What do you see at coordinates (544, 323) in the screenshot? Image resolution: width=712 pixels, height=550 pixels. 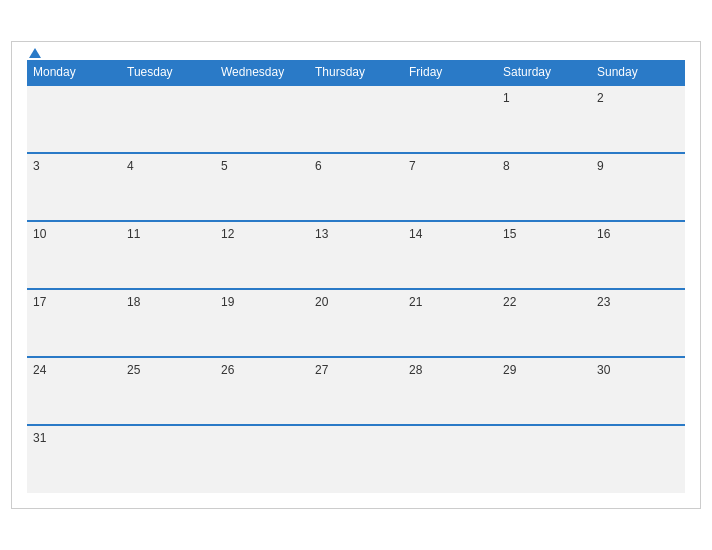 I see `calendar-cell: 22` at bounding box center [544, 323].